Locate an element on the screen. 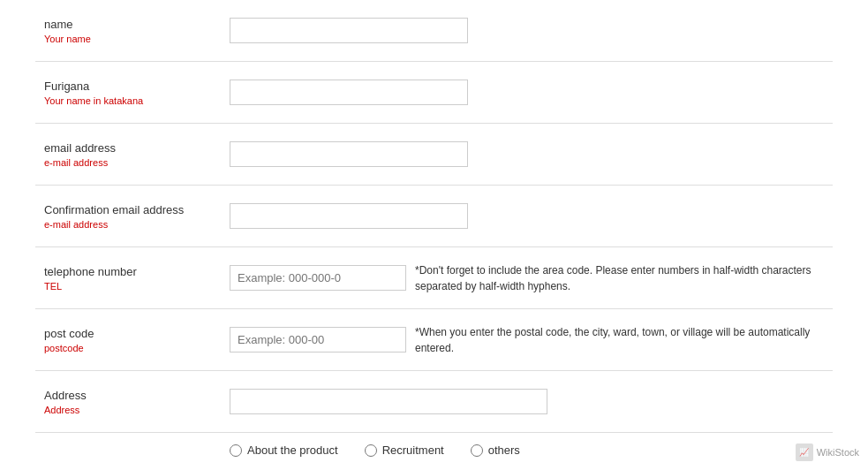  radio-others-label: others is located at coordinates (504, 451).